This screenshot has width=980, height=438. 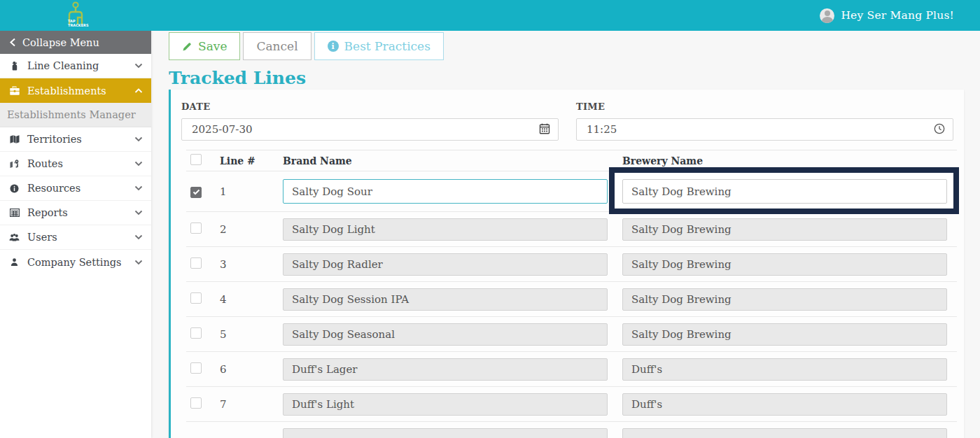 I want to click on line-number: 2, so click(x=251, y=229).